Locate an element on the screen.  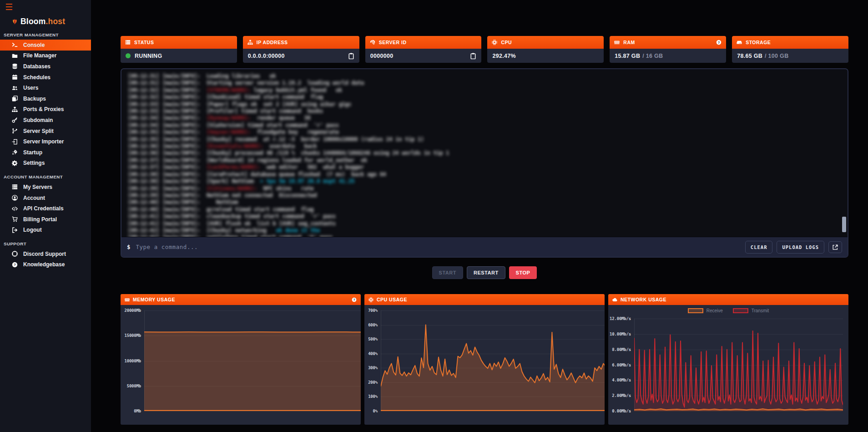
console-log-line: [09:12:40] [main/INFO]: NetViem is located at coordinates (488, 202).